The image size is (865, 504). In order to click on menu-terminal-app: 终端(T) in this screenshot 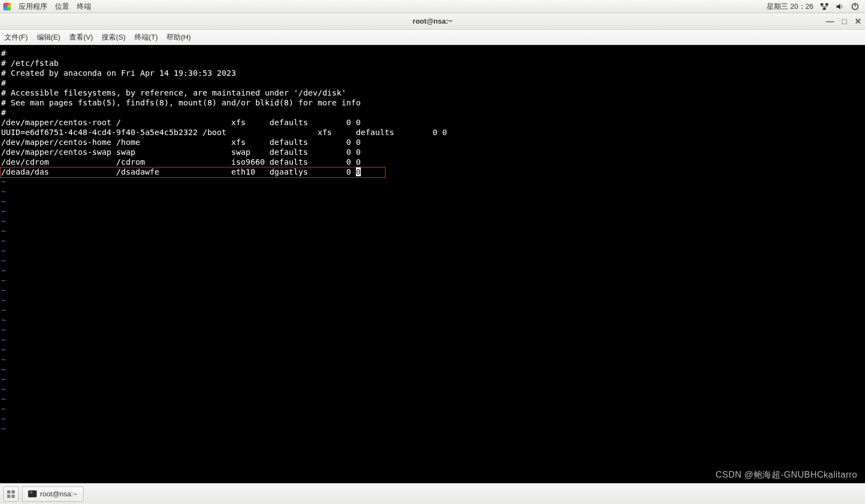, I will do `click(146, 37)`.